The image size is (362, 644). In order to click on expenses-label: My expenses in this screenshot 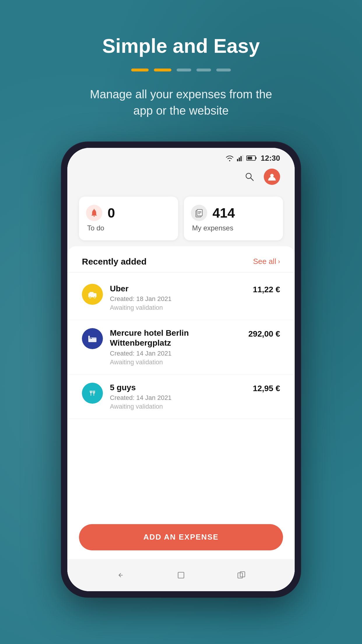, I will do `click(233, 228)`.